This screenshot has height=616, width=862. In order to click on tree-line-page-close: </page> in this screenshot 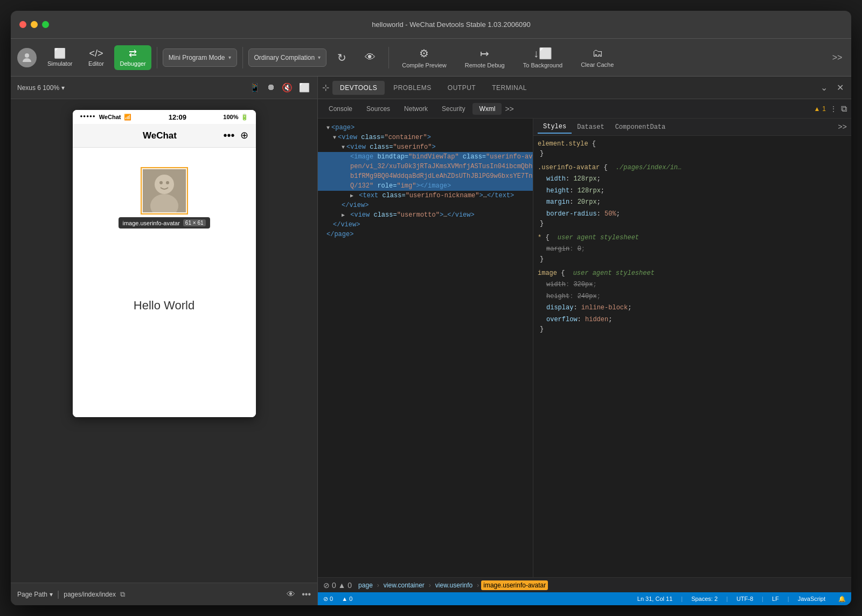, I will do `click(426, 234)`.